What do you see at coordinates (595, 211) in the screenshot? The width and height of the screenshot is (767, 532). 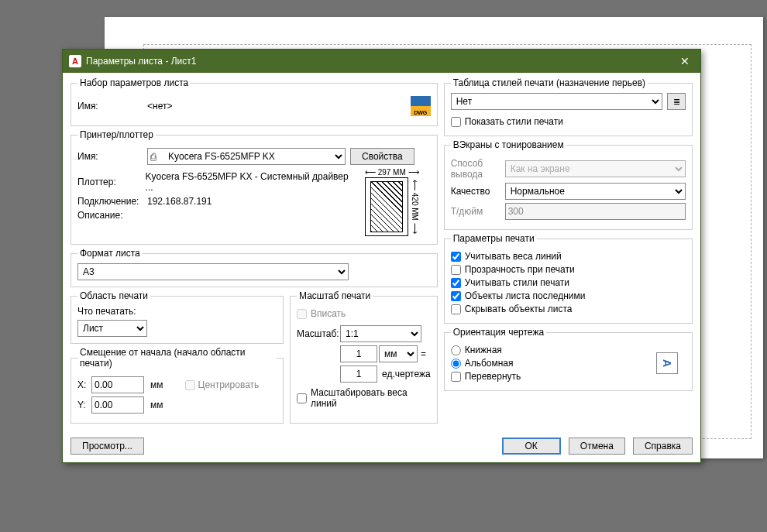 I see `dpi-input` at bounding box center [595, 211].